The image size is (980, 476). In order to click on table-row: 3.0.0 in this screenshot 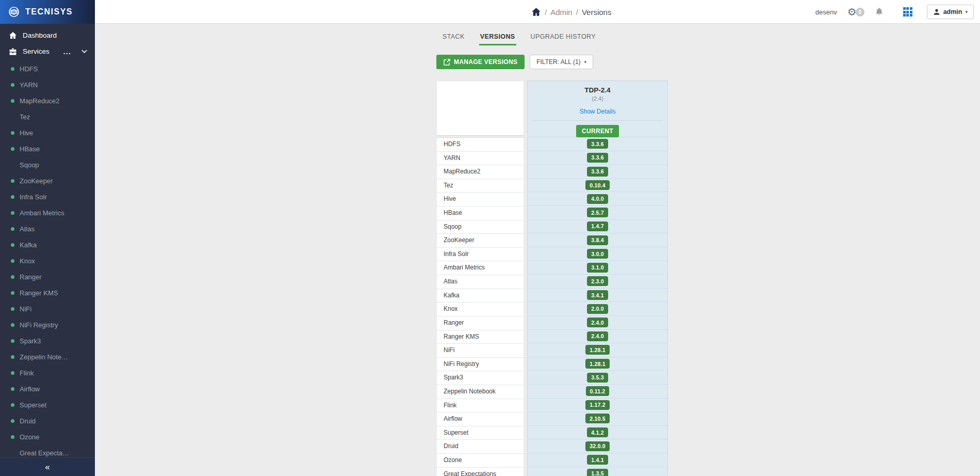, I will do `click(597, 254)`.